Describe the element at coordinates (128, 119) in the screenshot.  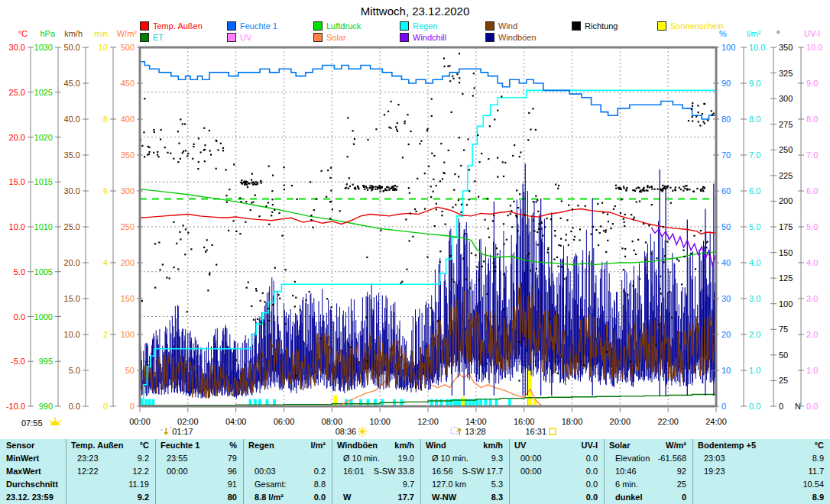
I see `axis-tick-label: 400` at that location.